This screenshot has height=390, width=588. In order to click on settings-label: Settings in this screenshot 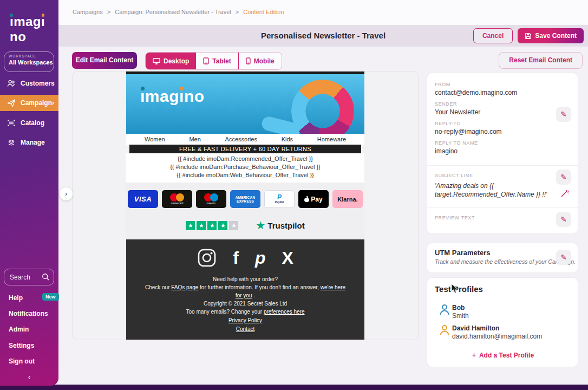, I will do `click(22, 346)`.